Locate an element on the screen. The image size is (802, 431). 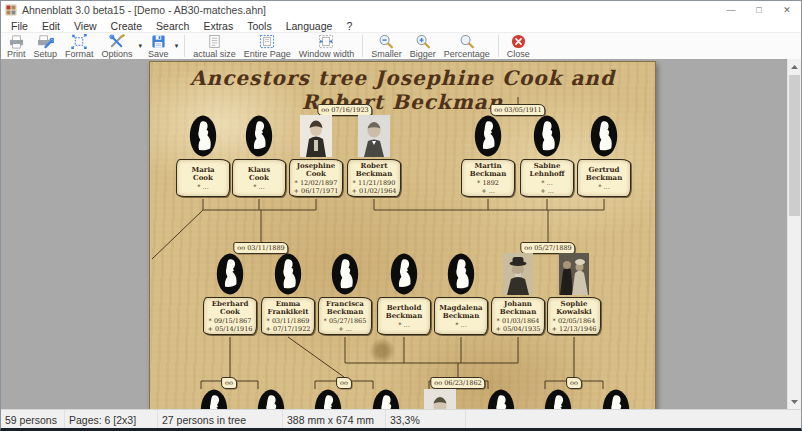
person-plate: GertrudBeckman * ... is located at coordinates (604, 178).